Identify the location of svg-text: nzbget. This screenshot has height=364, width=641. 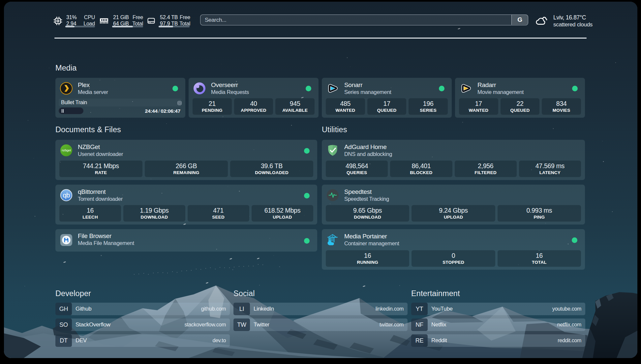
(66, 150).